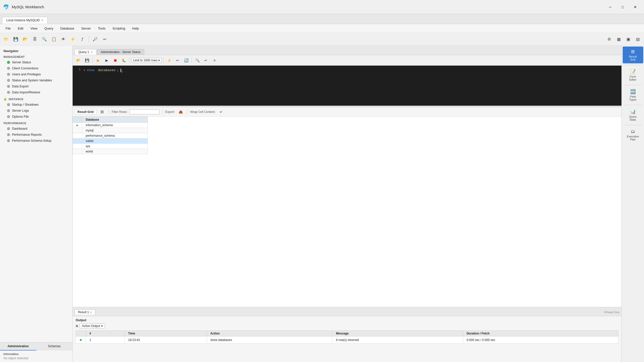 The image size is (644, 362). What do you see at coordinates (186, 60) in the screenshot?
I see `qt-auto: 🔄` at bounding box center [186, 60].